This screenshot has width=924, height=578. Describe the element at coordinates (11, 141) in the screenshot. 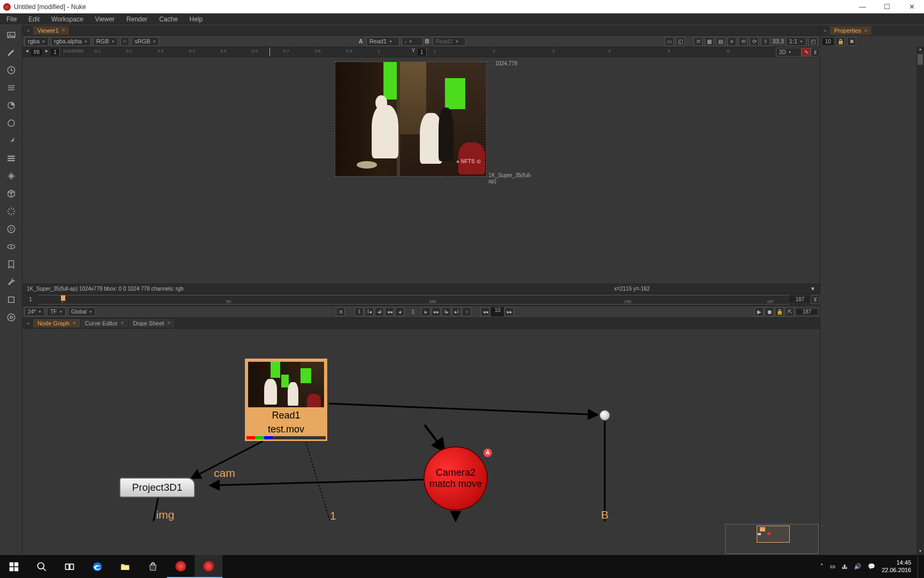

I see `tool-keyer-icon` at that location.